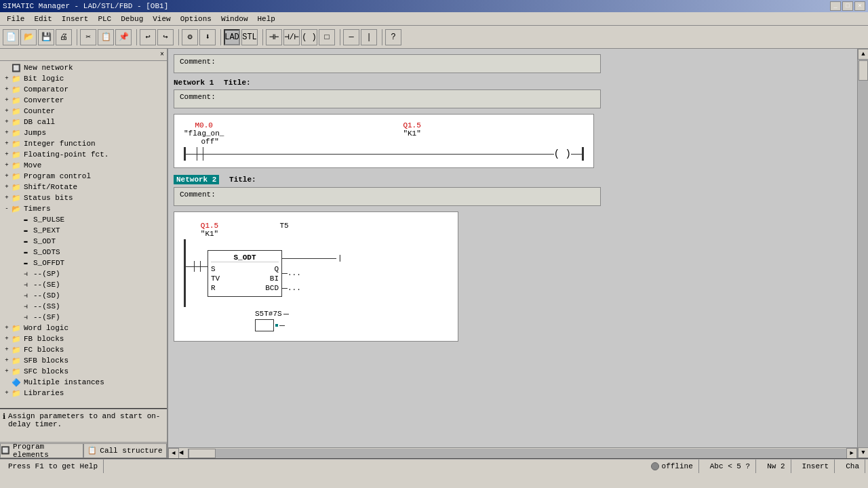 This screenshot has height=488, width=868. I want to click on lad-button: LAD, so click(232, 37).